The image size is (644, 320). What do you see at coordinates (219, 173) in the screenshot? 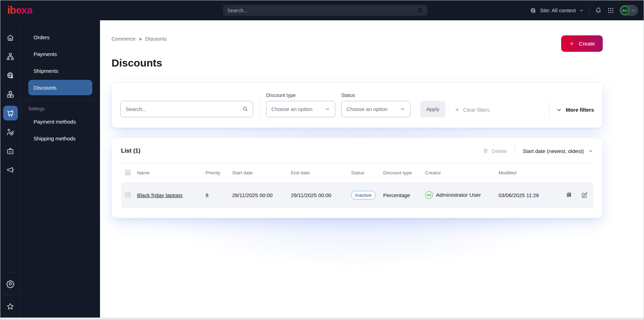
I see `col-priority: Priority` at bounding box center [219, 173].